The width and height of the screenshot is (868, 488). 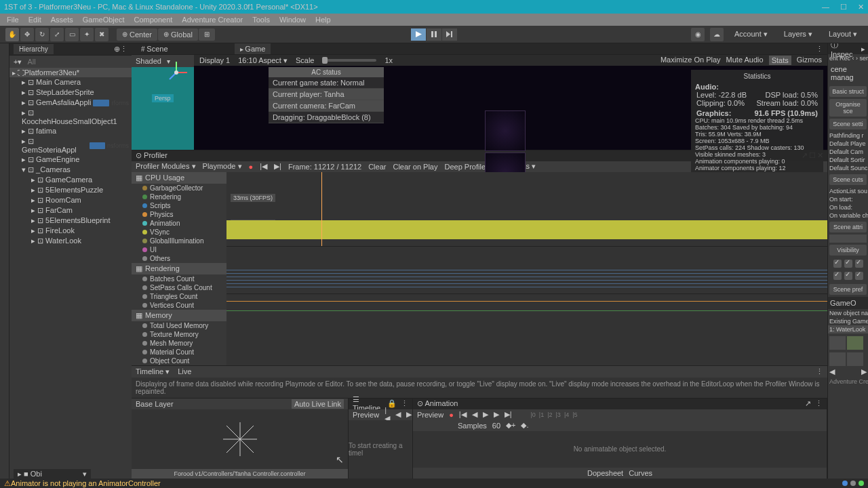 What do you see at coordinates (102, 35) in the screenshot?
I see `custom-tool: ✖` at bounding box center [102, 35].